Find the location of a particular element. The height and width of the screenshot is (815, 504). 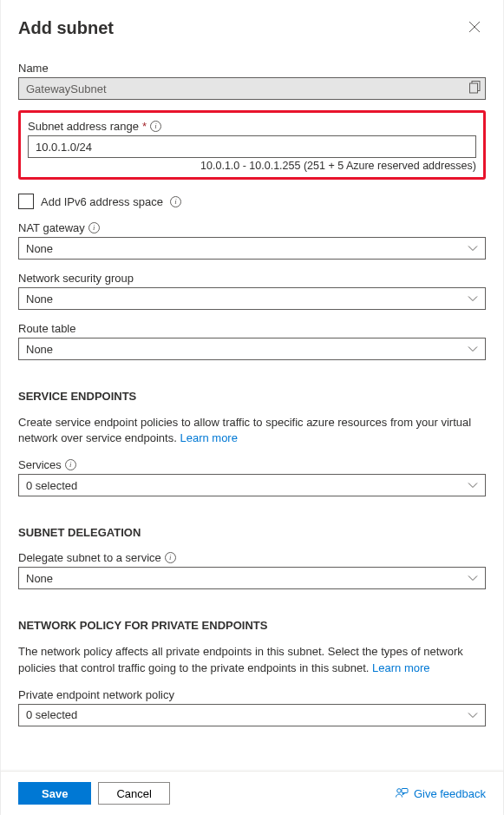

name-input is located at coordinates (252, 89).